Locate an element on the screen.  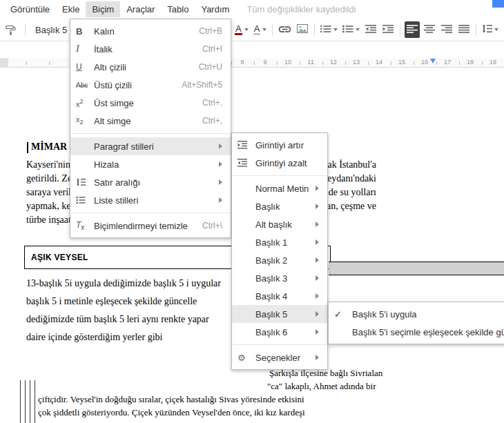
menu-item: ✓Başlık 5'i uygula is located at coordinates (416, 314).